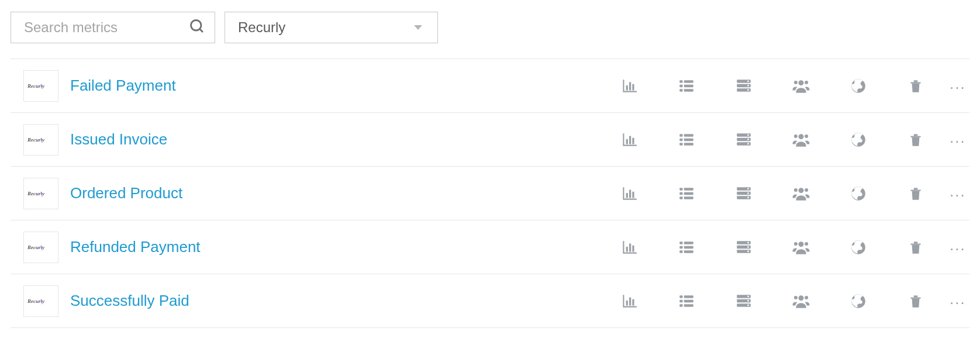  What do you see at coordinates (339, 85) in the screenshot?
I see `metric-name-link: Failed Payment` at bounding box center [339, 85].